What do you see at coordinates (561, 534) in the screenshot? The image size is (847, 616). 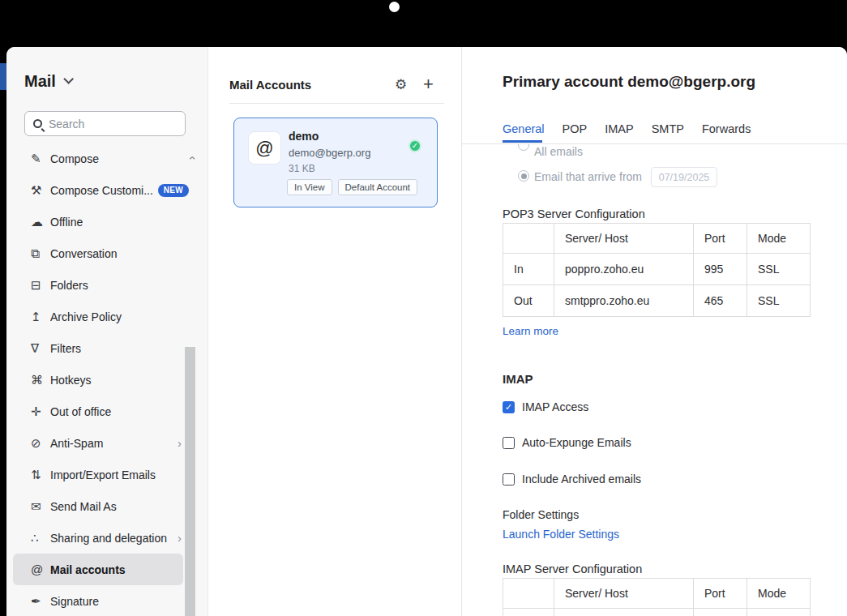 I see `launch-folder-settings-link: Launch Folder Settings` at bounding box center [561, 534].